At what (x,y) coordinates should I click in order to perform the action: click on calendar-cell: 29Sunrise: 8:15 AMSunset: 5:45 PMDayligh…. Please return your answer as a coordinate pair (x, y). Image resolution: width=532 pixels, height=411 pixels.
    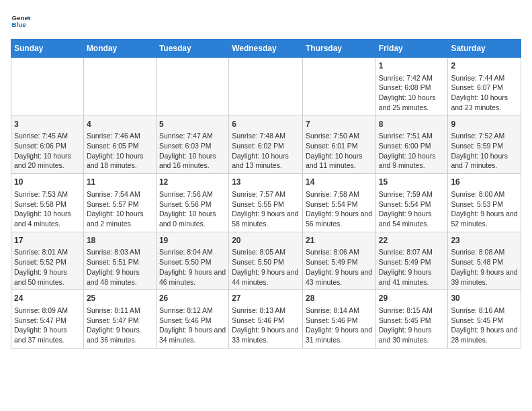
    Looking at the image, I should click on (412, 320).